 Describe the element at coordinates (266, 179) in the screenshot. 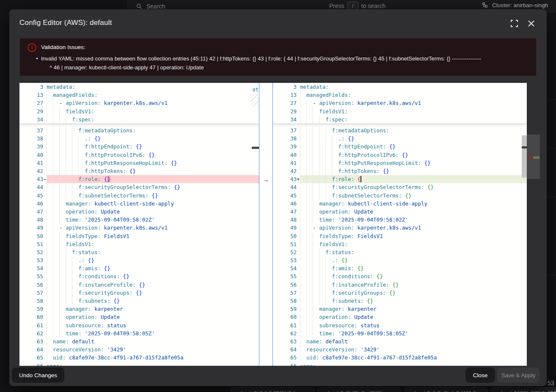

I see `revert-change-arrow: →` at that location.